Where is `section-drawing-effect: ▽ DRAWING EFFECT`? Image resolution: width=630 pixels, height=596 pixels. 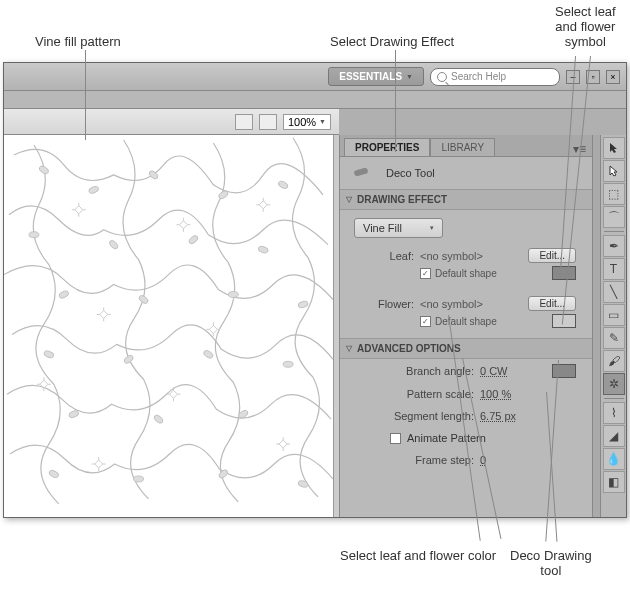 section-drawing-effect: ▽ DRAWING EFFECT is located at coordinates (466, 200).